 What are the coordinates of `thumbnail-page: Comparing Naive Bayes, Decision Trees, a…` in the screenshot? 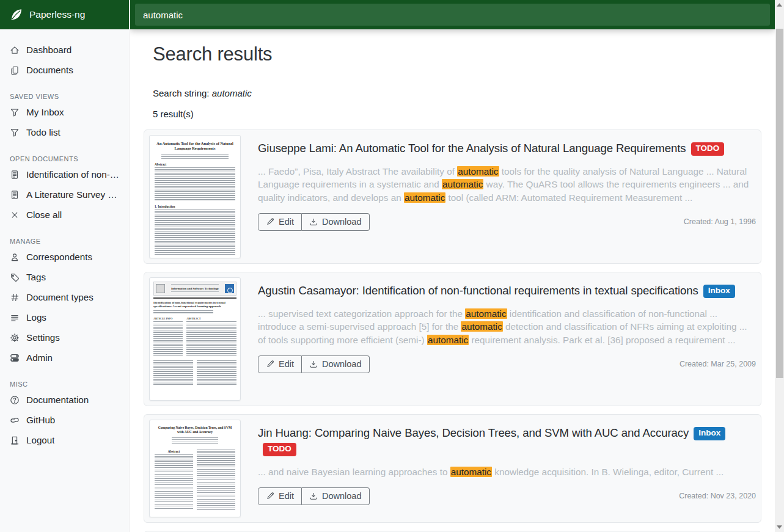 It's located at (195, 469).